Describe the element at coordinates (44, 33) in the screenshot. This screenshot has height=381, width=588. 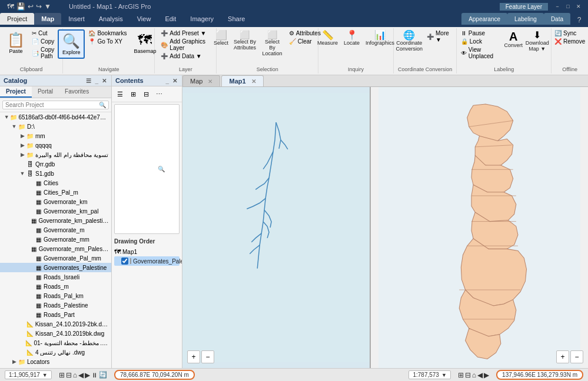
I see `cut-button: ✂Cut` at that location.